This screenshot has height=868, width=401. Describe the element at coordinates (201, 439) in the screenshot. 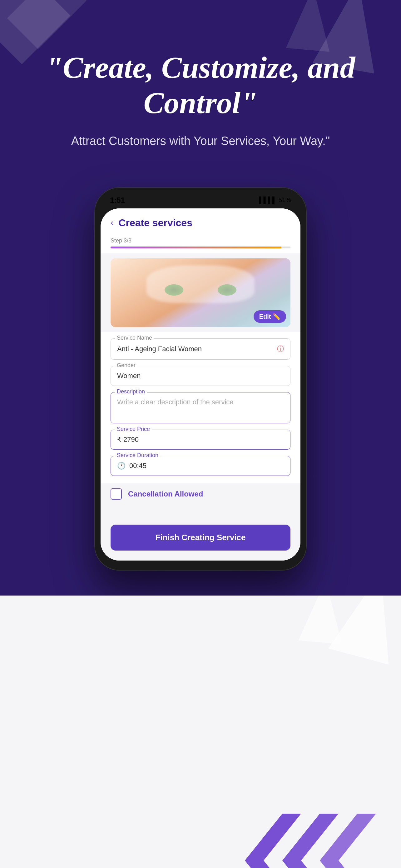

I see `service-price-field: Service Price ₹ 2790` at that location.